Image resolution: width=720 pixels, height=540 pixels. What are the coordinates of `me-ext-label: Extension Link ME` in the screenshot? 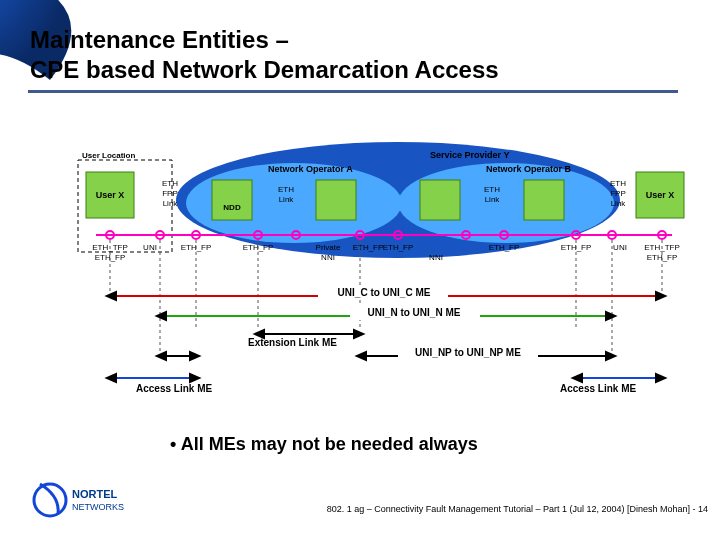 It's located at (292, 342).